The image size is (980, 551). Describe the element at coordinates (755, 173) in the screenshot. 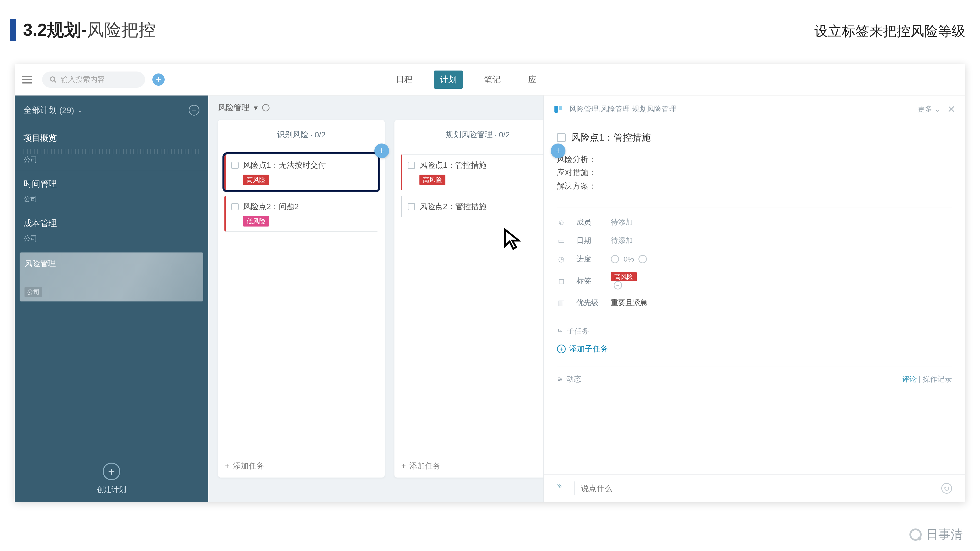

I see `desc-line: 应对措施：` at that location.